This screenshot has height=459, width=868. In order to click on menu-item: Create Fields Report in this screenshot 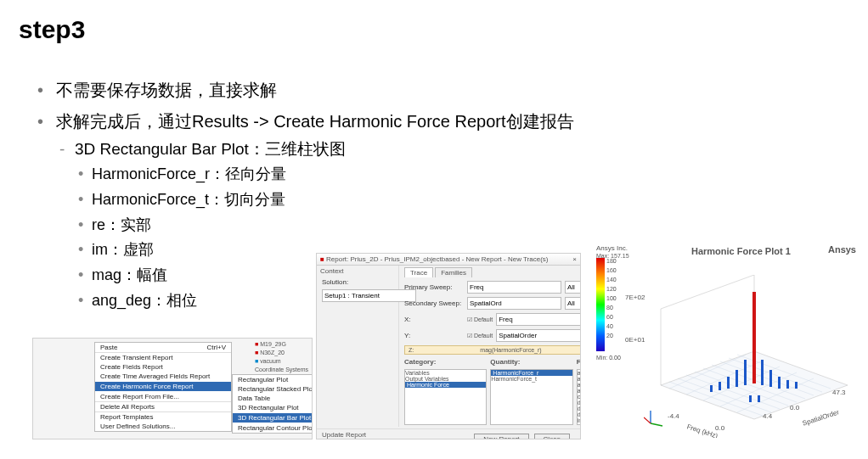, I will do `click(163, 367)`.